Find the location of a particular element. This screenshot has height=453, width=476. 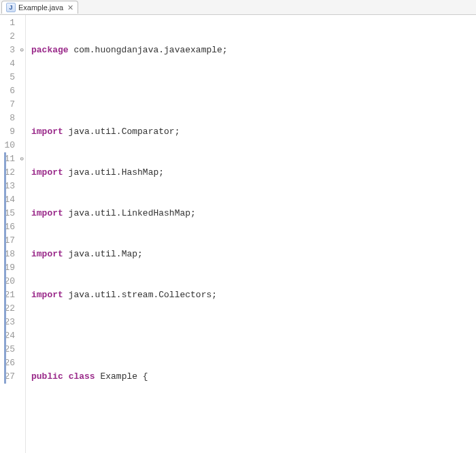

line-number-gutter: 1 2 3⊖ 4 5 6 7 8 9 10 11⊖ 12 13 14 15 16… is located at coordinates (13, 234).